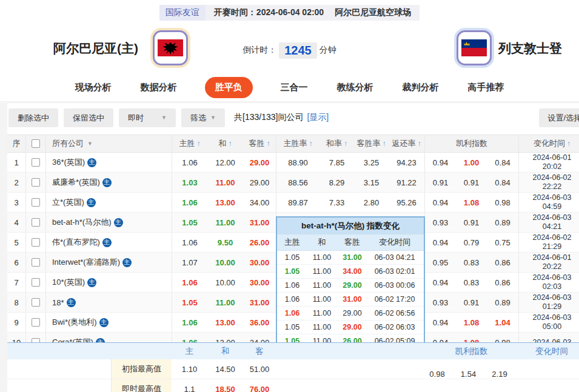  Describe the element at coordinates (421, 87) in the screenshot. I see `tab-裁判分析: 裁判分析` at that location.